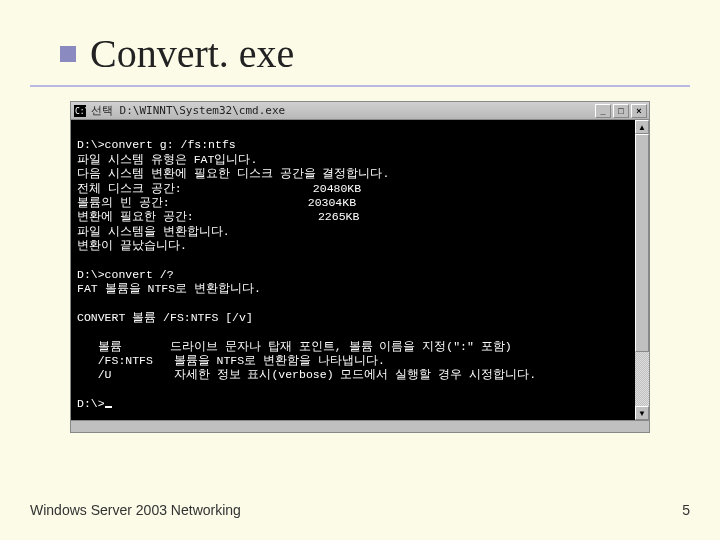 The height and width of the screenshot is (540, 720). What do you see at coordinates (342, 110) in the screenshot?
I see `window-title: 선택 D:\WINNT\System32\cmd.exe` at bounding box center [342, 110].